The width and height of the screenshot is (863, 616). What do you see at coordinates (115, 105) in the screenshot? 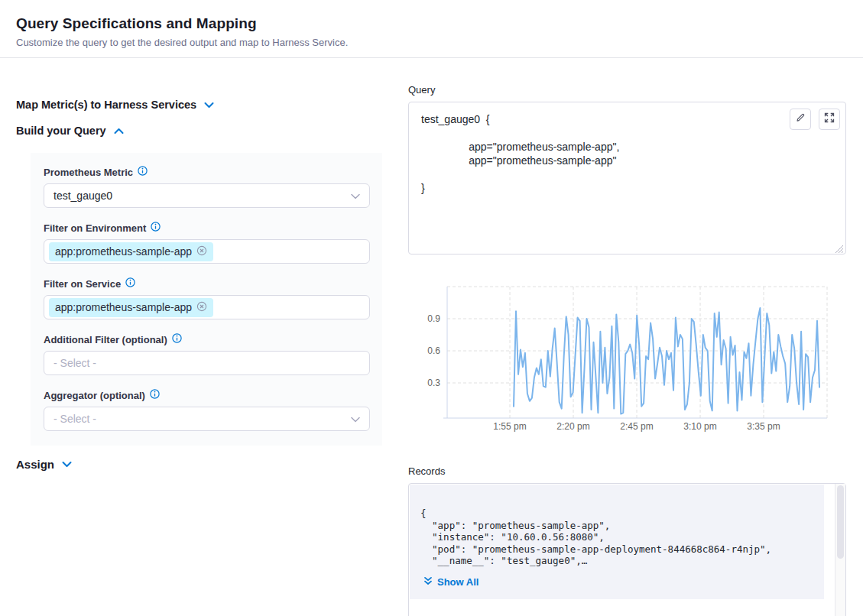
I see `section-map-metrics-toggle: Map Metric(s) to Harness Services` at bounding box center [115, 105].